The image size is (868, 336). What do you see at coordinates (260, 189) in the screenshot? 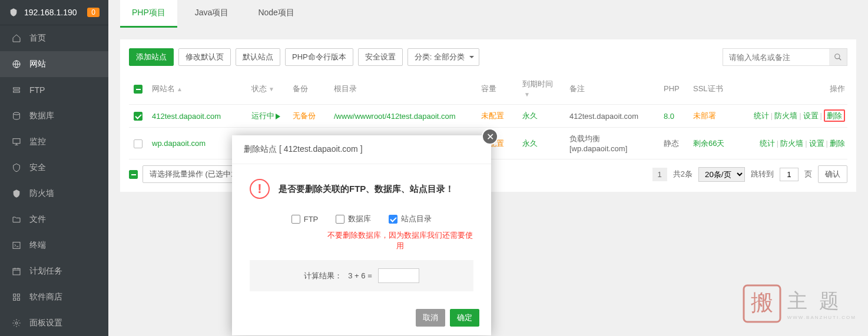
I see `warning-icon: !` at bounding box center [260, 189].